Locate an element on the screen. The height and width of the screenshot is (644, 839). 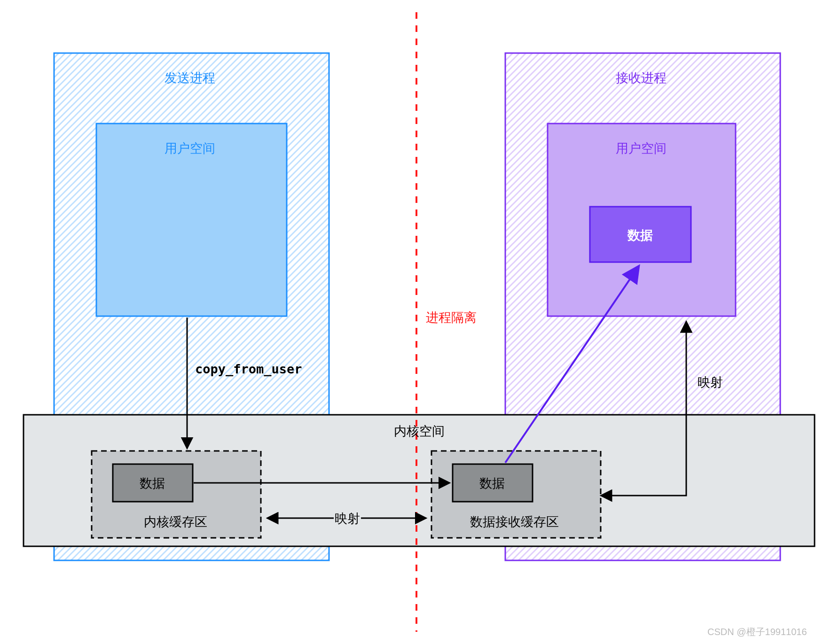
recv-buffer-label: 数据接收缓存区 is located at coordinates (514, 522).